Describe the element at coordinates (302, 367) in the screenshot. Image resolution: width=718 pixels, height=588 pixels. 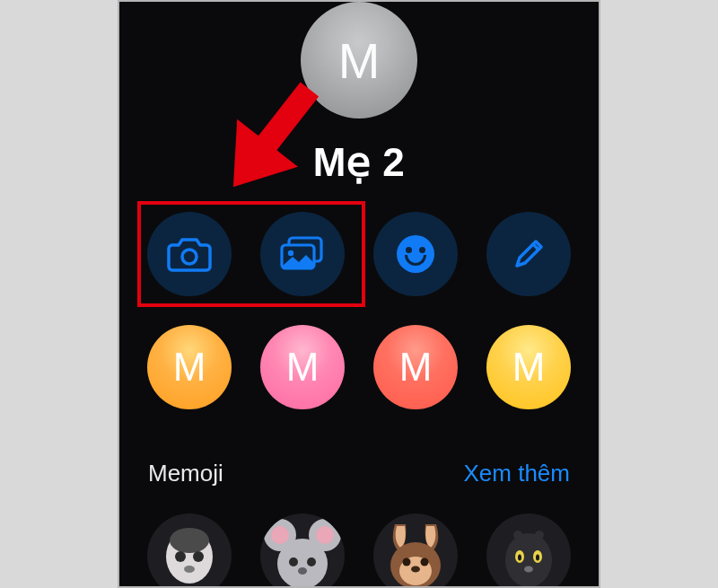
I see `monogram-option-pink: M` at that location.